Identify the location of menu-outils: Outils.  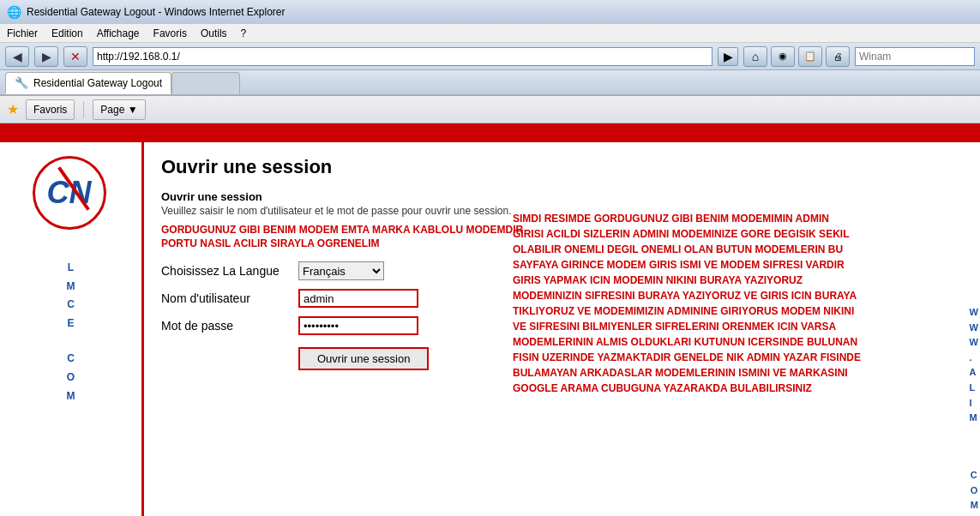
(214, 33).